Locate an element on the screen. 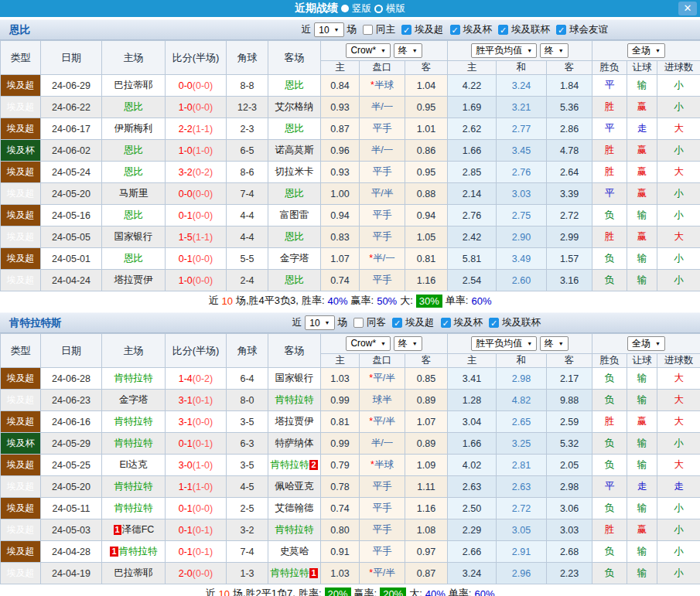 Image resolution: width=700 pixels, height=596 pixels. score-cell: 0-1(0-0) is located at coordinates (196, 216).